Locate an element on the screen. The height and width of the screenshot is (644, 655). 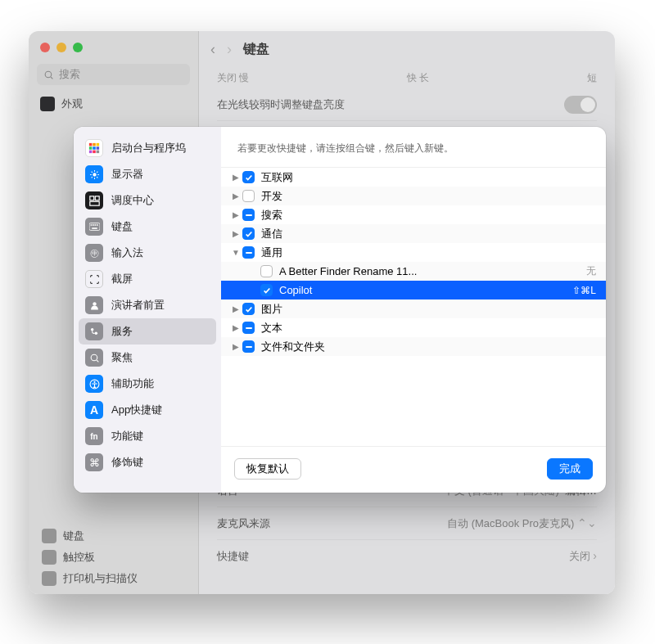
search-input: 搜索 is located at coordinates (113, 74).